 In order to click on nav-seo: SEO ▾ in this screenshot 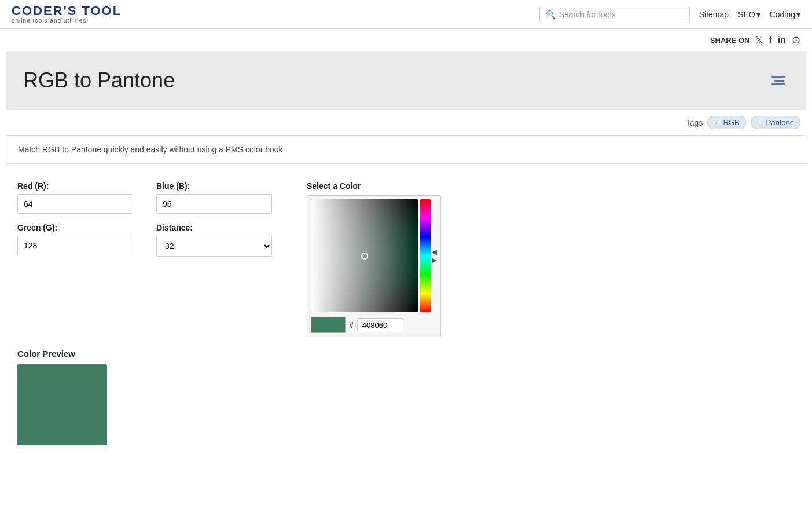, I will do `click(749, 14)`.